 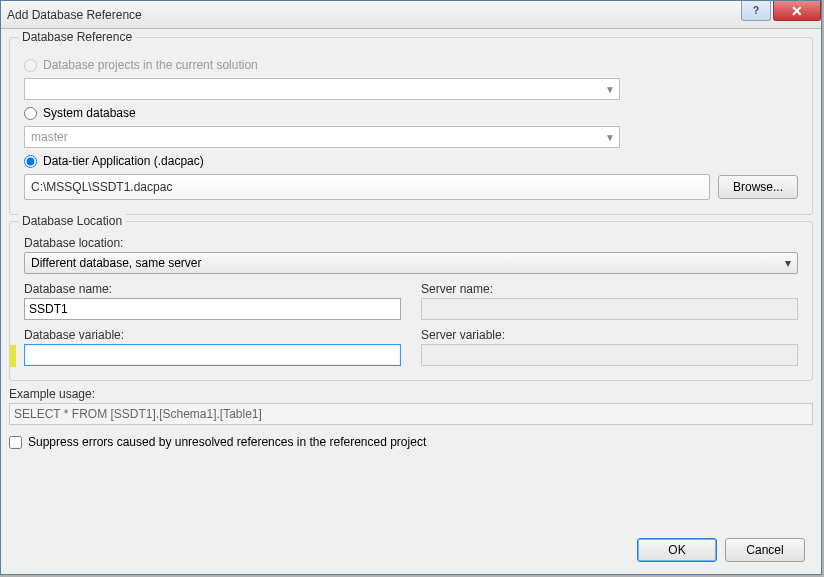 What do you see at coordinates (50, 137) in the screenshot?
I see `system-combo-value: master` at bounding box center [50, 137].